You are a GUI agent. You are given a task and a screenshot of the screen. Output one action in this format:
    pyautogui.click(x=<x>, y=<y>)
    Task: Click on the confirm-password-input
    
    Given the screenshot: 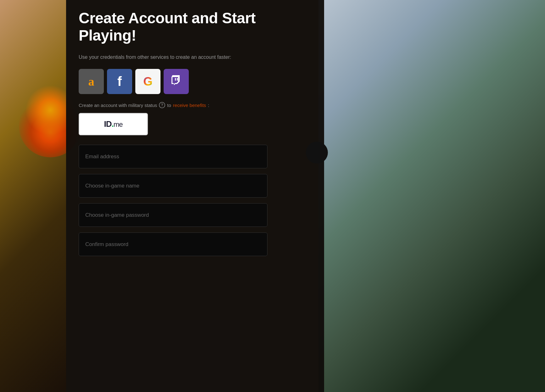 What is the action you would take?
    pyautogui.click(x=173, y=244)
    